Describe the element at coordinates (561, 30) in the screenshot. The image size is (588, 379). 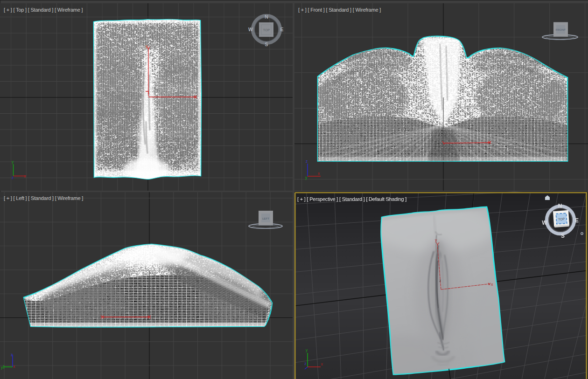
I see `svg-text: FRONT` at that location.